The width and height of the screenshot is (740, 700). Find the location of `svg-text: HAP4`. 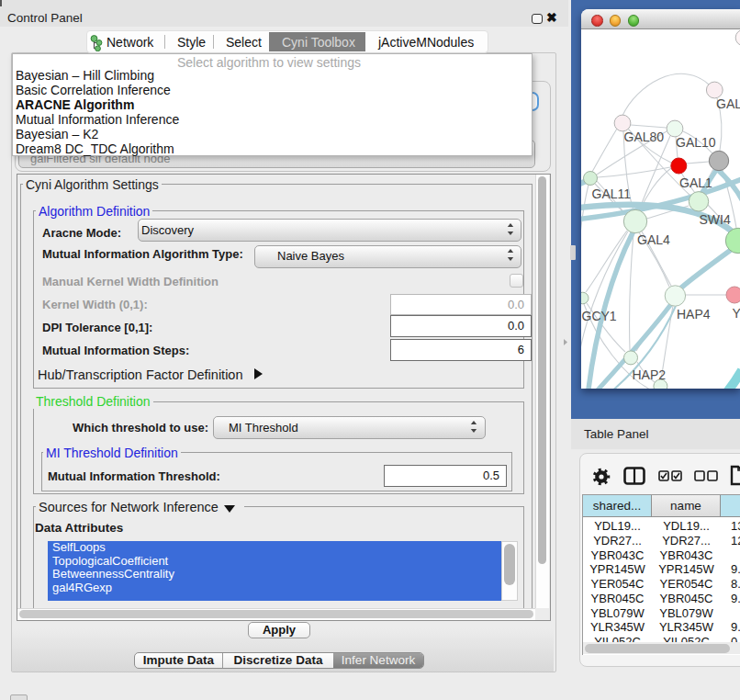

svg-text: HAP4 is located at coordinates (694, 314).